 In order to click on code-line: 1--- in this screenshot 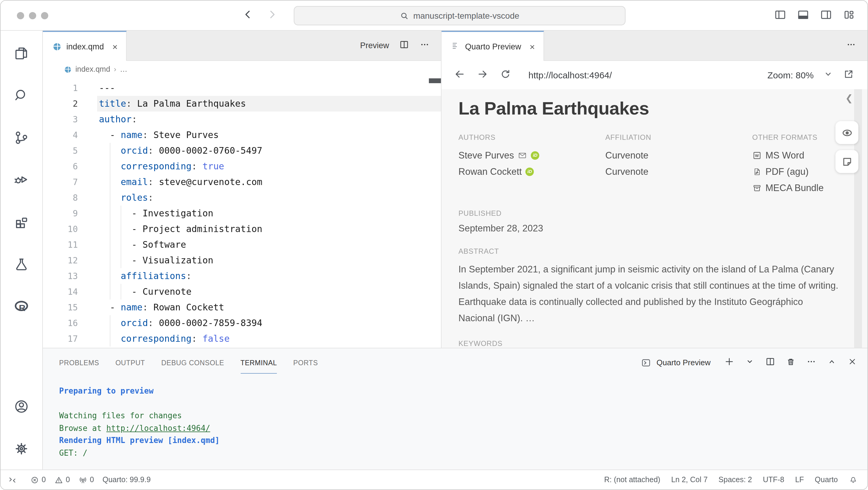, I will do `click(242, 88)`.